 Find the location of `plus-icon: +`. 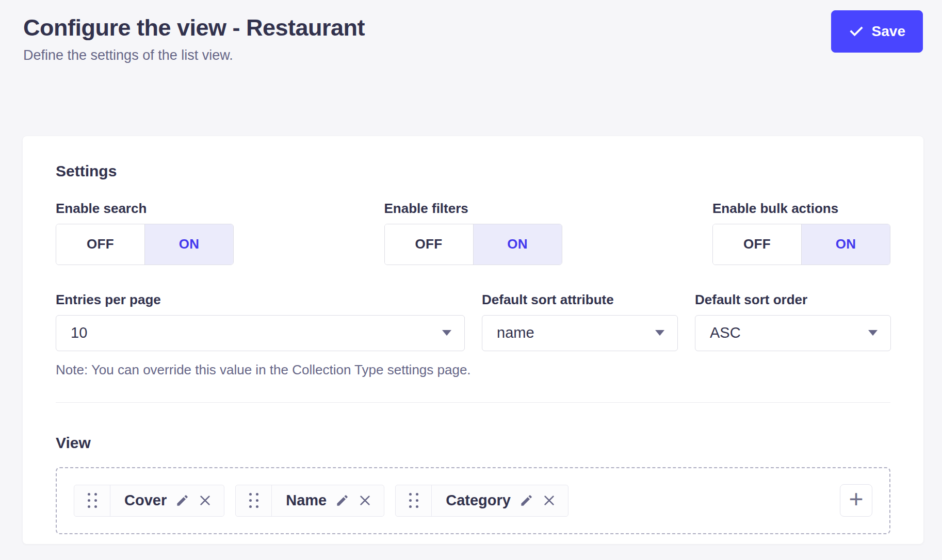

plus-icon: + is located at coordinates (856, 499).